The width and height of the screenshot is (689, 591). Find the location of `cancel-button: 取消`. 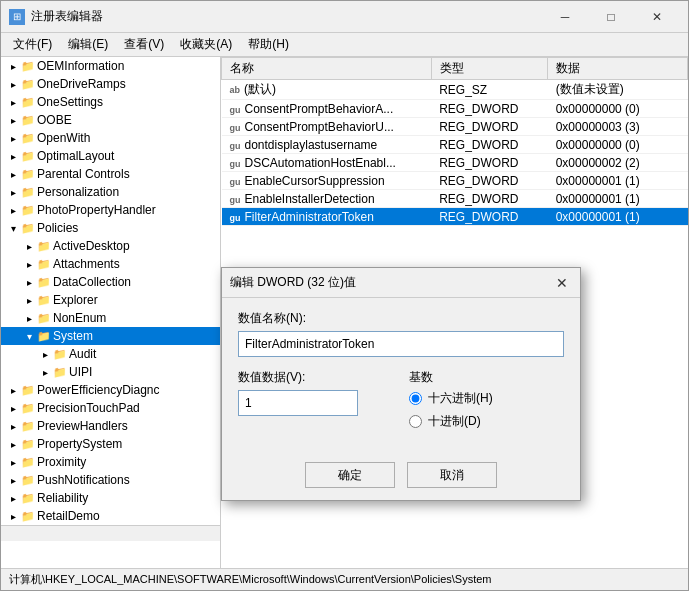

cancel-button: 取消 is located at coordinates (452, 475).